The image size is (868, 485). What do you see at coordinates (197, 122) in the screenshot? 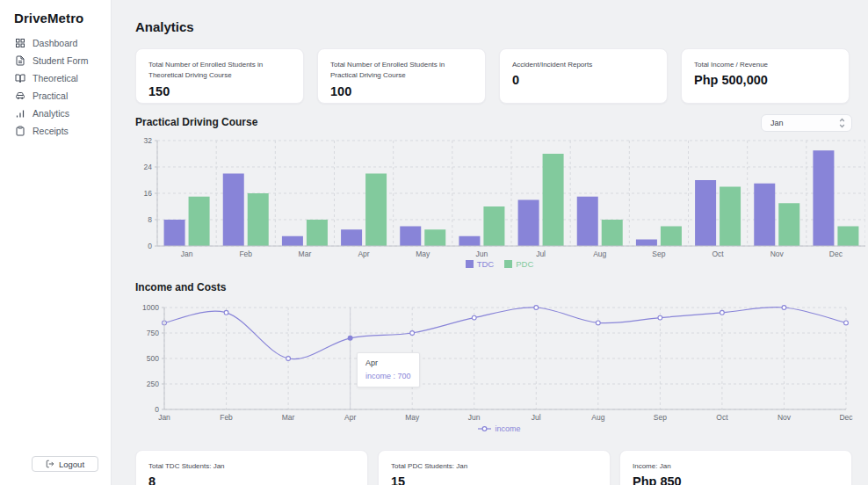
I see `section-title-practical: Practical Driving Course` at bounding box center [197, 122].